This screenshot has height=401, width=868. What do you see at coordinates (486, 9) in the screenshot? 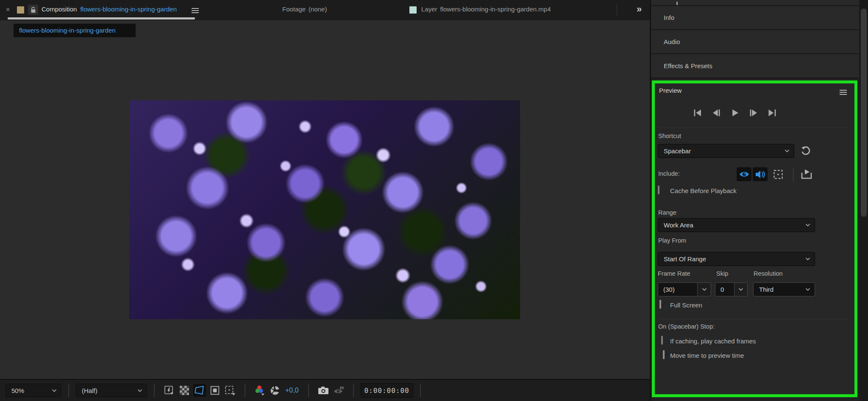
I see `tab-layer: Layer flowers-blooming-in-spring-garden.…` at bounding box center [486, 9].